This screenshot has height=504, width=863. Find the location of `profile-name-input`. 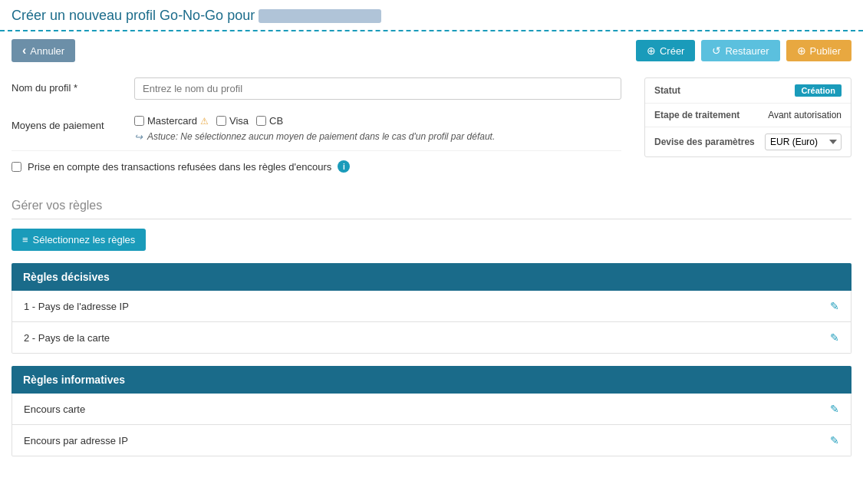

profile-name-input is located at coordinates (377, 89).